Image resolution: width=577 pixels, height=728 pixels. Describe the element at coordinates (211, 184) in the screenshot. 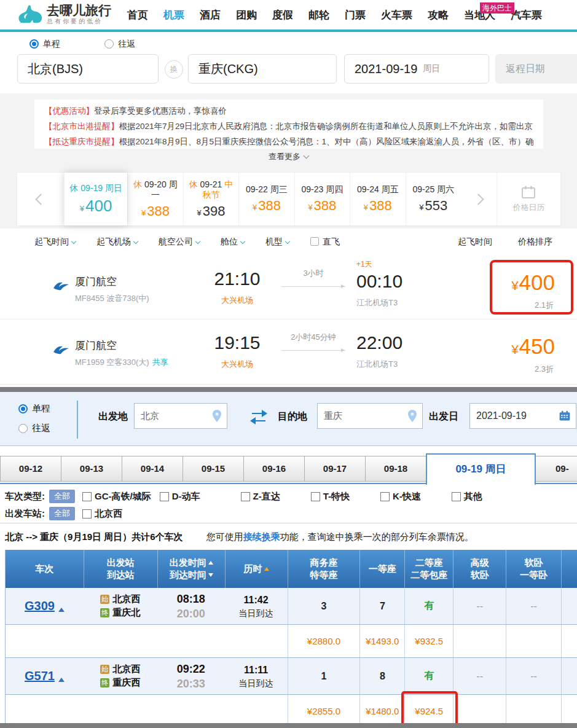

I see `tab-date: 09-21` at that location.